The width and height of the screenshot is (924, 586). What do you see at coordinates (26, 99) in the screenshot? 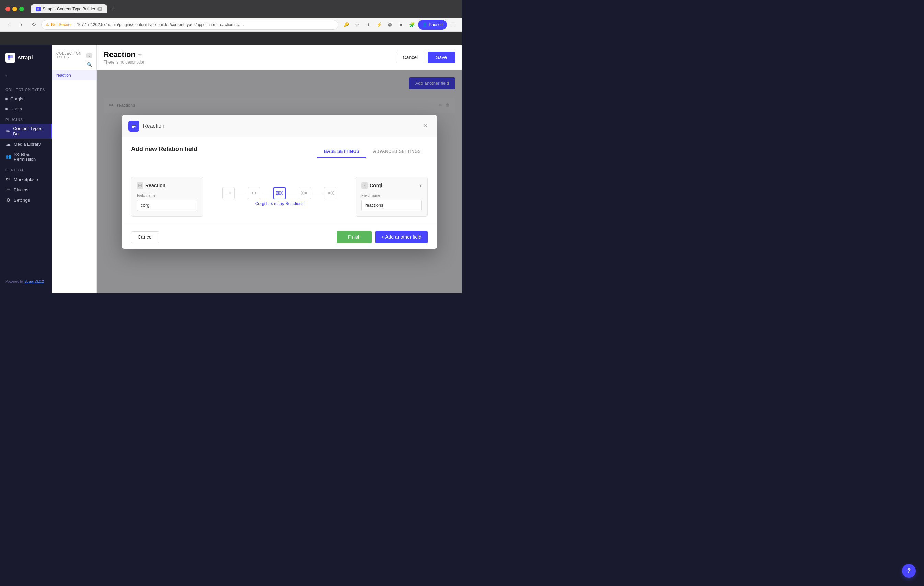
I see `sidebar-item-corgis: Corgis` at bounding box center [26, 99].